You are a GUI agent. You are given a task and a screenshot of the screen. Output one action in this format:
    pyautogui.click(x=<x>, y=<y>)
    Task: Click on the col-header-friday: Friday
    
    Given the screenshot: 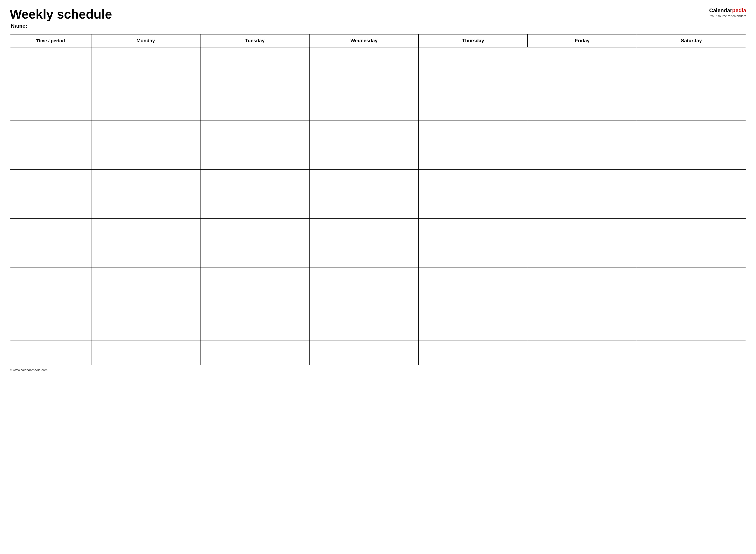 What is the action you would take?
    pyautogui.click(x=582, y=41)
    